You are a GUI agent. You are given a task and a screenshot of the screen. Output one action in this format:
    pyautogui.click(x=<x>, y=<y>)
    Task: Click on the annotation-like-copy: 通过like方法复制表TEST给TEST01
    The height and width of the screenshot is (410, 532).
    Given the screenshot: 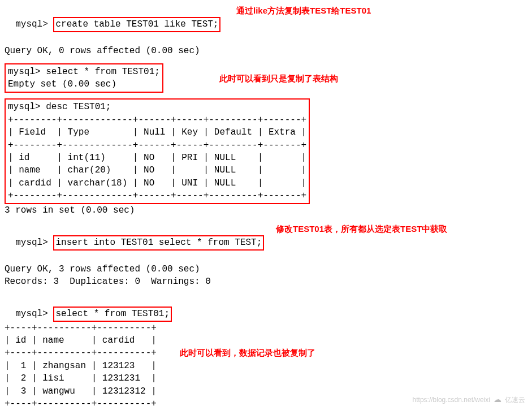 What is the action you would take?
    pyautogui.click(x=304, y=10)
    